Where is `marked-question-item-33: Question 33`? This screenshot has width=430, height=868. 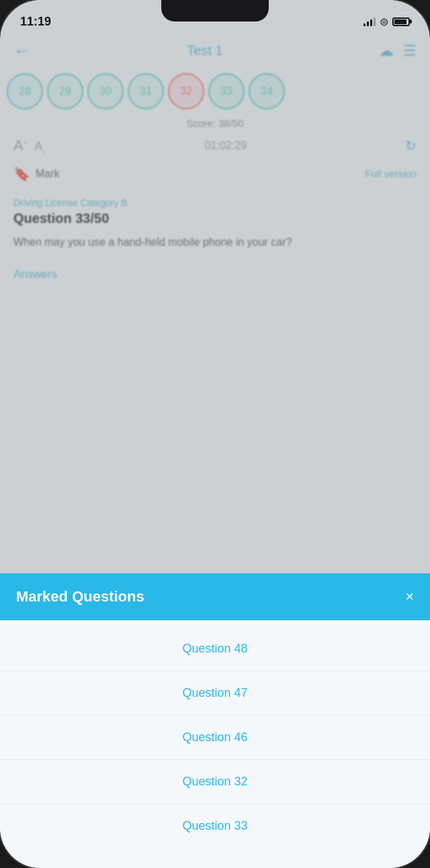 marked-question-item-33: Question 33 is located at coordinates (215, 826).